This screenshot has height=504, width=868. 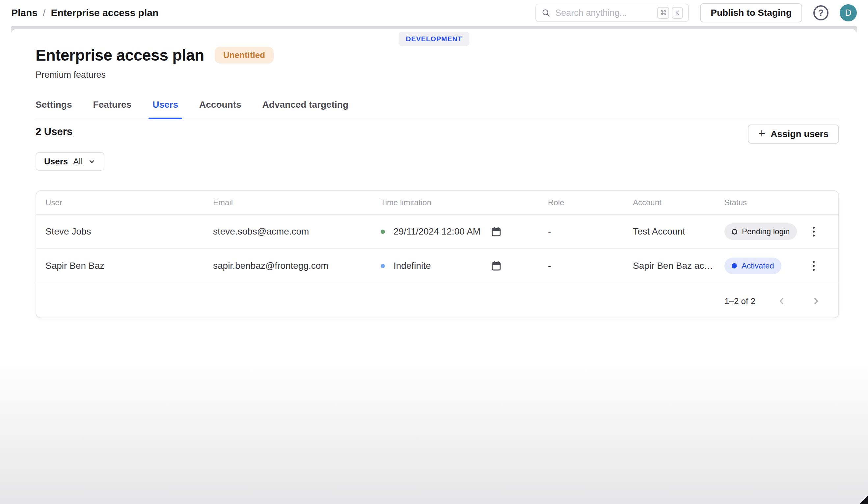 What do you see at coordinates (92, 161) in the screenshot?
I see `chevron-down-icon` at bounding box center [92, 161].